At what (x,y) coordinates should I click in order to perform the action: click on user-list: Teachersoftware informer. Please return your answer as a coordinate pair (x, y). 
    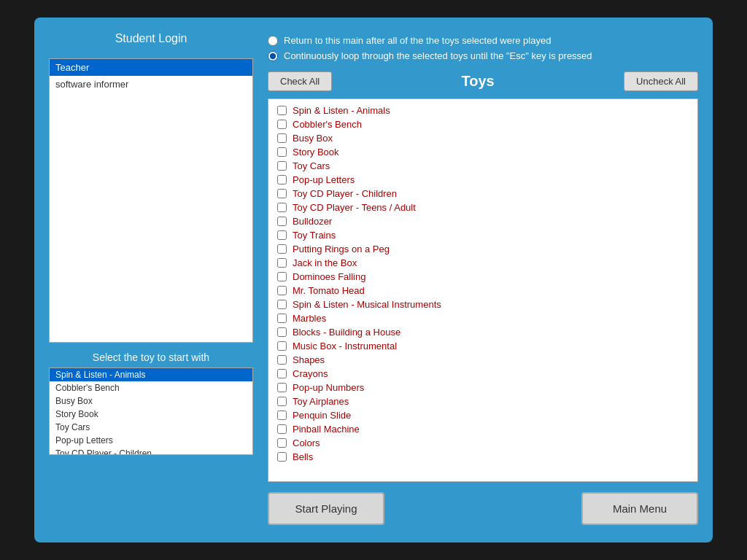
    Looking at the image, I should click on (151, 201).